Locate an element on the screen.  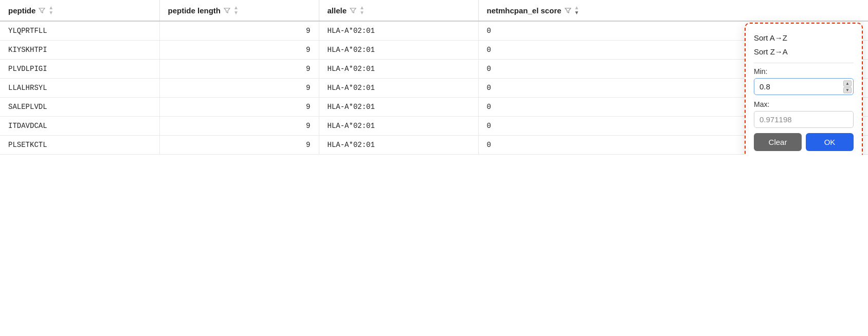
col-label-peptide: peptide is located at coordinates (22, 10).